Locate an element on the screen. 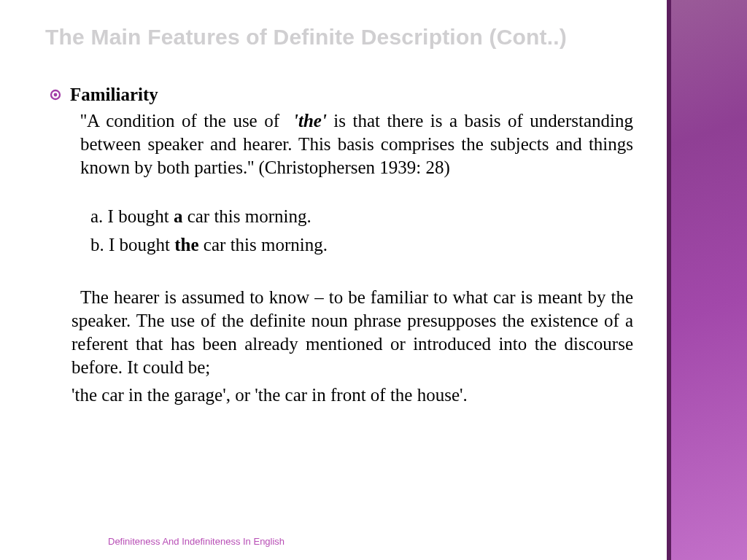 This screenshot has width=747, height=560. ex-a-pre: a. I bought is located at coordinates (132, 216).